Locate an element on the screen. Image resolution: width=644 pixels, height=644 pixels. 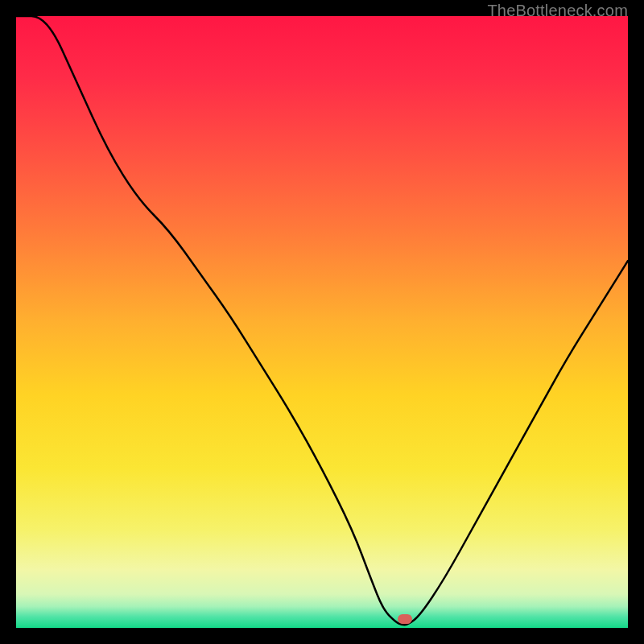
optimal-point-marker is located at coordinates (405, 619).